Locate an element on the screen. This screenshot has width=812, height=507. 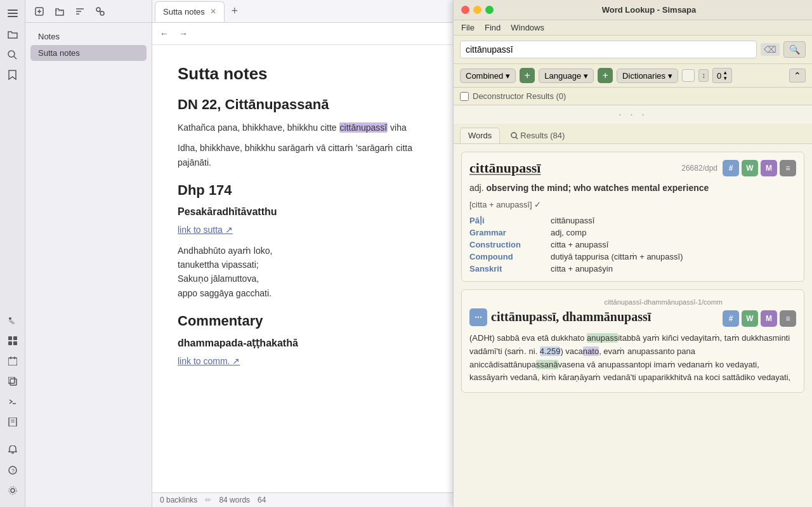
wl-number: 0 ▲ ▼ is located at coordinates (722, 76).